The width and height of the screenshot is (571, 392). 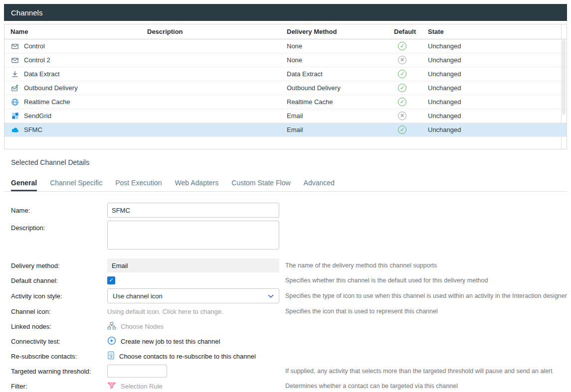 What do you see at coordinates (188, 357) in the screenshot?
I see `choose-resubscribe-contacts-text: Choose contacts to re-subscribe to this …` at bounding box center [188, 357].